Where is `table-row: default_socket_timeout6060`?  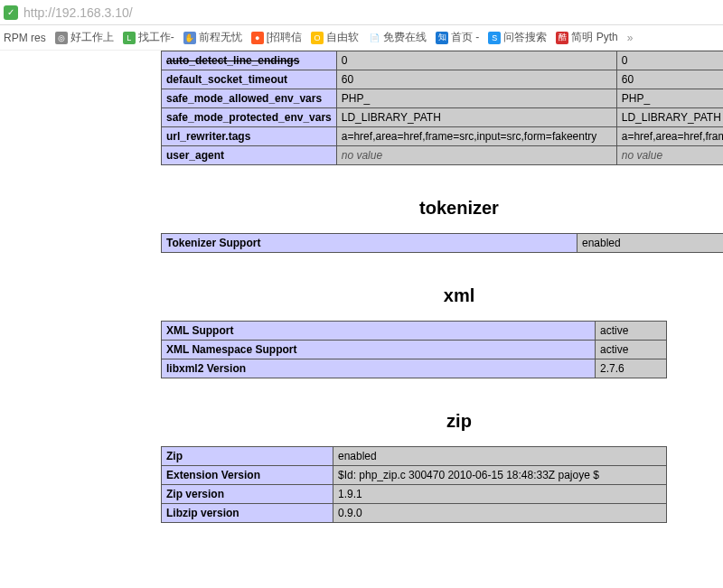 table-row: default_socket_timeout6060 is located at coordinates (443, 79).